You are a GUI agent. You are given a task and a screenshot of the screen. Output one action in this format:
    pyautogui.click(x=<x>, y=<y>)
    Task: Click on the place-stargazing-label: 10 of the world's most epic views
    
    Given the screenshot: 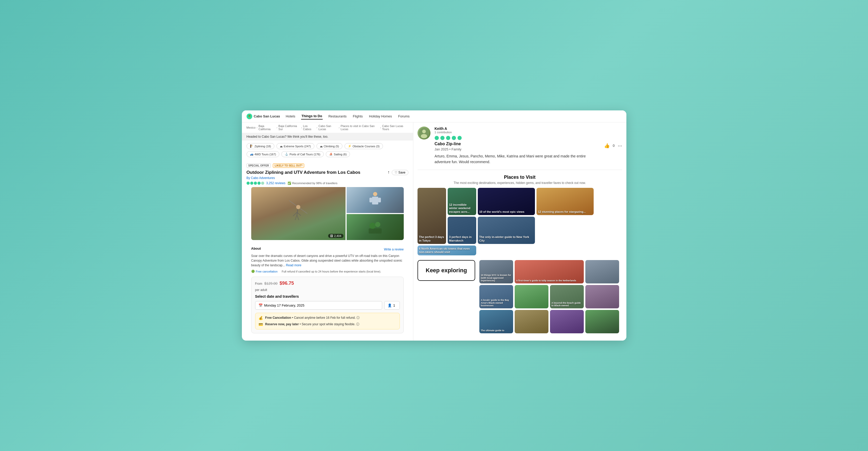 What is the action you would take?
    pyautogui.click(x=502, y=212)
    